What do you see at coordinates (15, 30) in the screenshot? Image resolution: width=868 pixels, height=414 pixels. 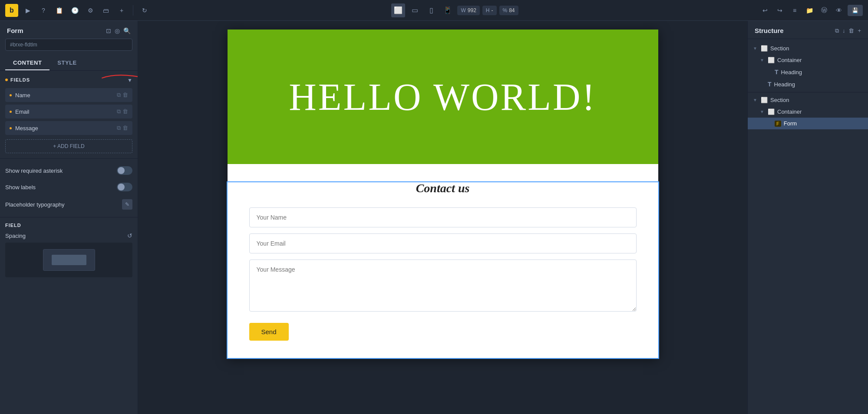 I see `panel-title: Form` at bounding box center [15, 30].